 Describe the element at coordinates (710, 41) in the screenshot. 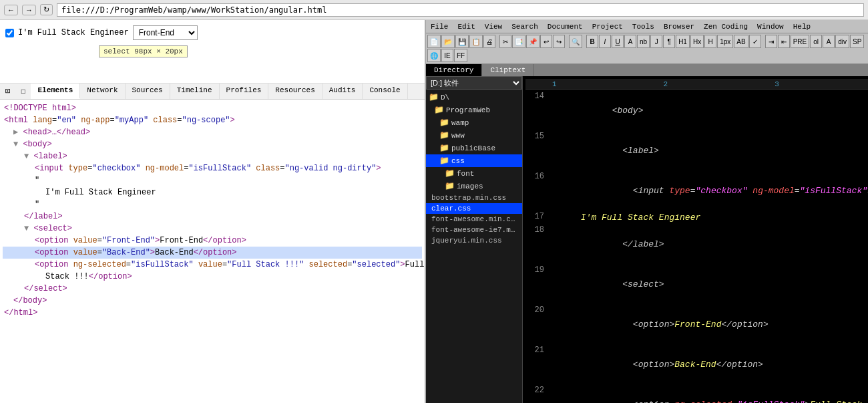

I see `tb-hr: H` at that location.